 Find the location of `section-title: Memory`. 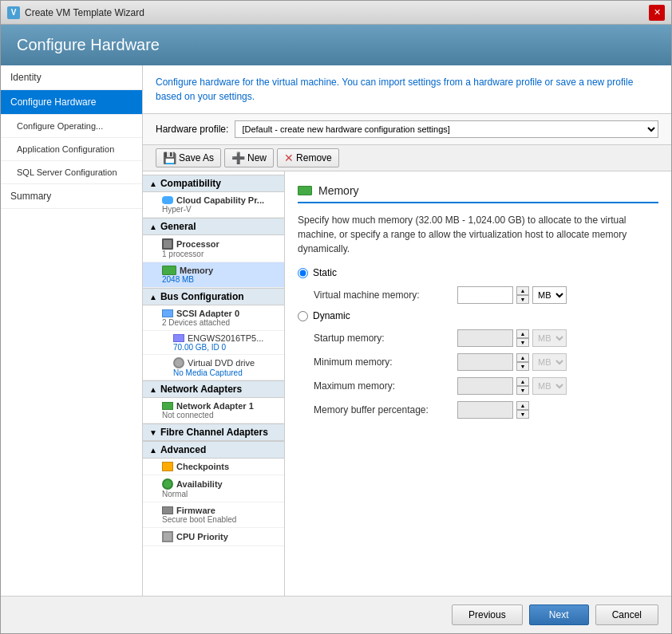

section-title: Memory is located at coordinates (478, 194).